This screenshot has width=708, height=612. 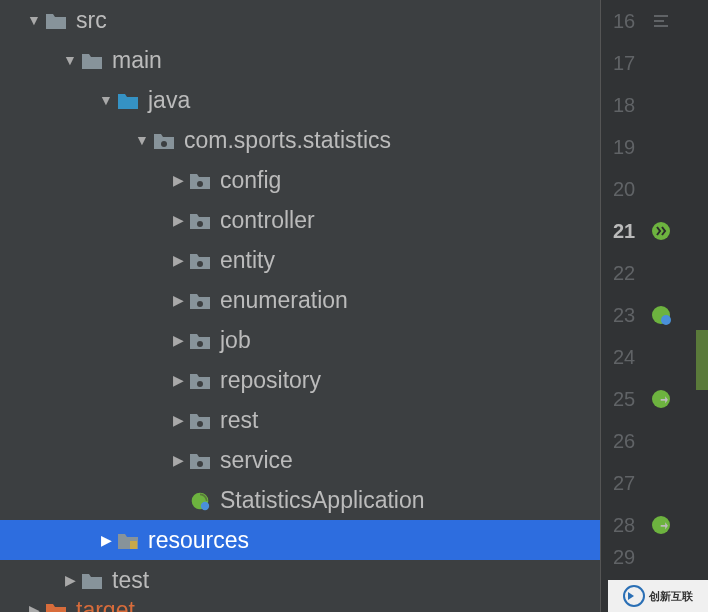 What do you see at coordinates (288, 140) in the screenshot?
I see `tree-node-label: com.sports.statistics` at bounding box center [288, 140].